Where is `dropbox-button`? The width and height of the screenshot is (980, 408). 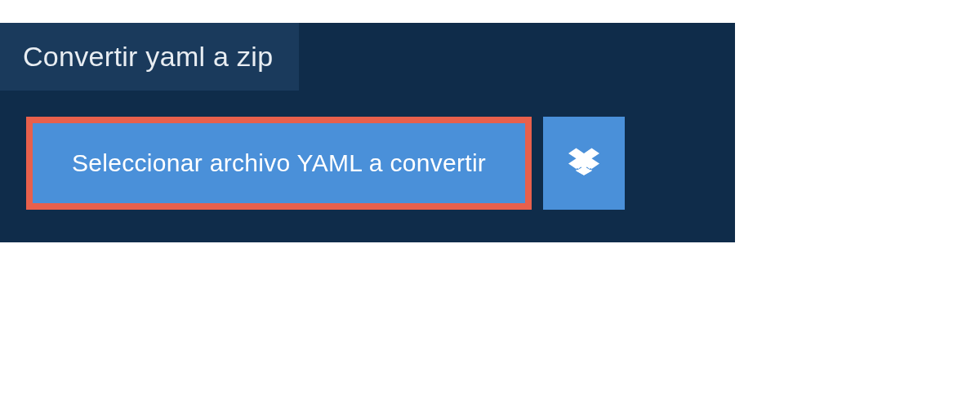
dropbox-button is located at coordinates (584, 163).